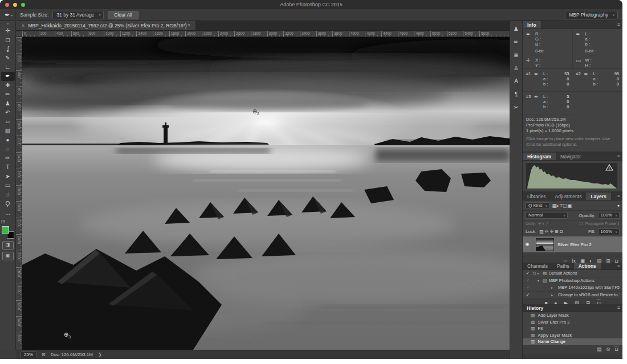 This screenshot has height=364, width=627. Describe the element at coordinates (8, 204) in the screenshot. I see `zoom-tool: Ϙ` at that location.